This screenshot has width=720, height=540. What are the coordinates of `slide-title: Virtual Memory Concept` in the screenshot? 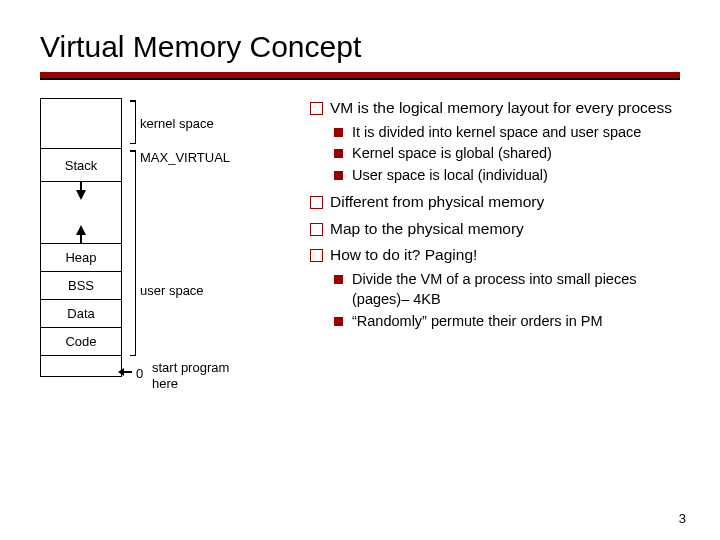 It's located at (360, 47).